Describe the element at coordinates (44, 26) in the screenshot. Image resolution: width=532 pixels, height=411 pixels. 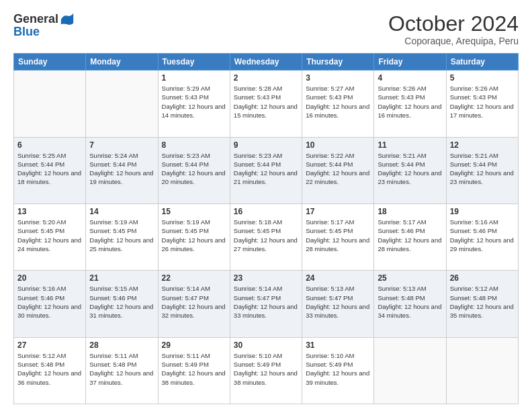
I see `logo: General Blue` at that location.